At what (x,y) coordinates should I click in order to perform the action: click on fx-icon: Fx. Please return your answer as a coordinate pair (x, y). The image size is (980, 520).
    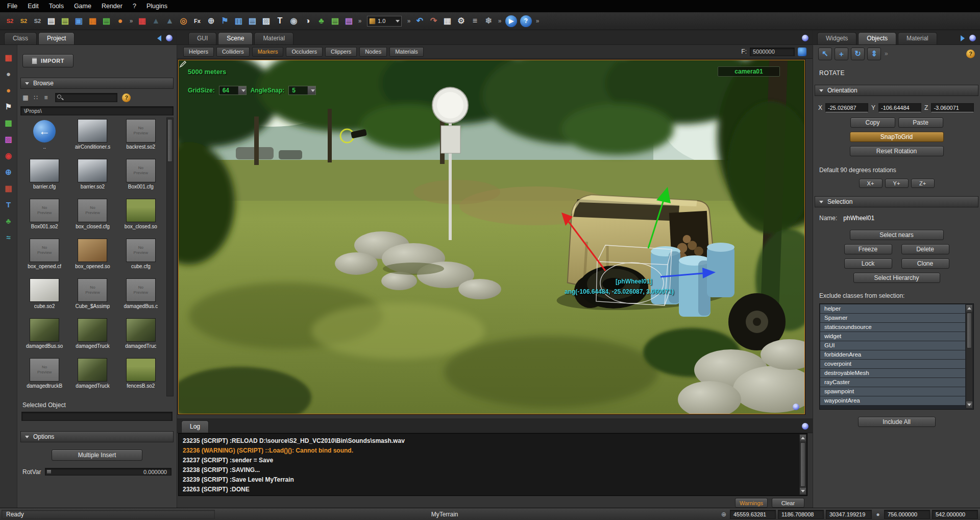
    Looking at the image, I should click on (197, 21).